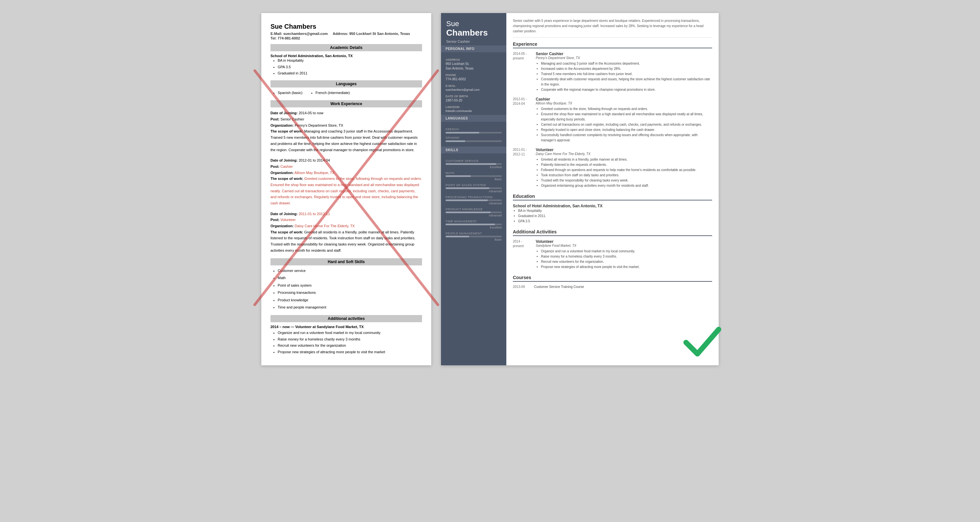 The height and width of the screenshot is (522, 980). Describe the element at coordinates (612, 28) in the screenshot. I see `main-summary: Senior cashier with 5 years experience i…` at that location.